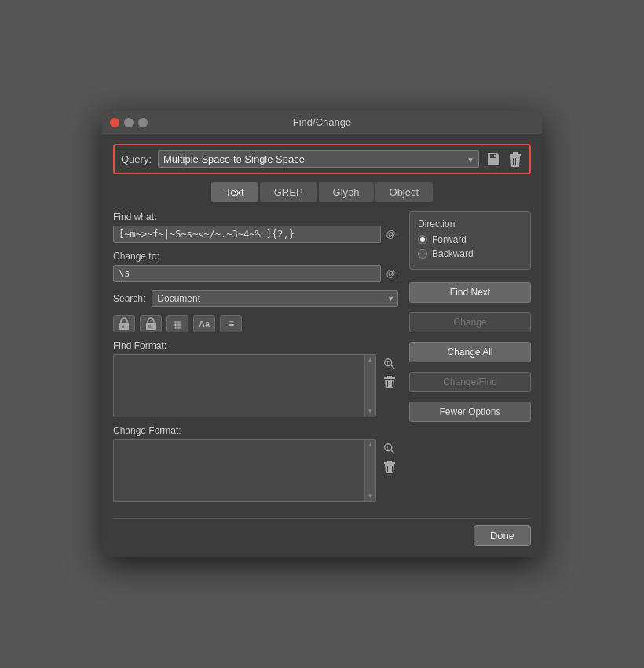 This screenshot has height=668, width=644. I want to click on scroll-up-arrow: ▲, so click(371, 360).